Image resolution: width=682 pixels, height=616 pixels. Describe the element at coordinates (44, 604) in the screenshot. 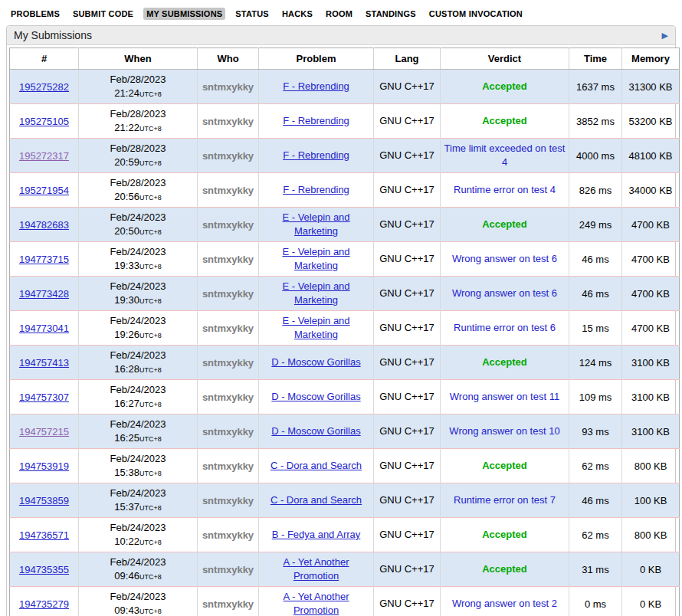

I see `submission-id-link: 194735279` at that location.